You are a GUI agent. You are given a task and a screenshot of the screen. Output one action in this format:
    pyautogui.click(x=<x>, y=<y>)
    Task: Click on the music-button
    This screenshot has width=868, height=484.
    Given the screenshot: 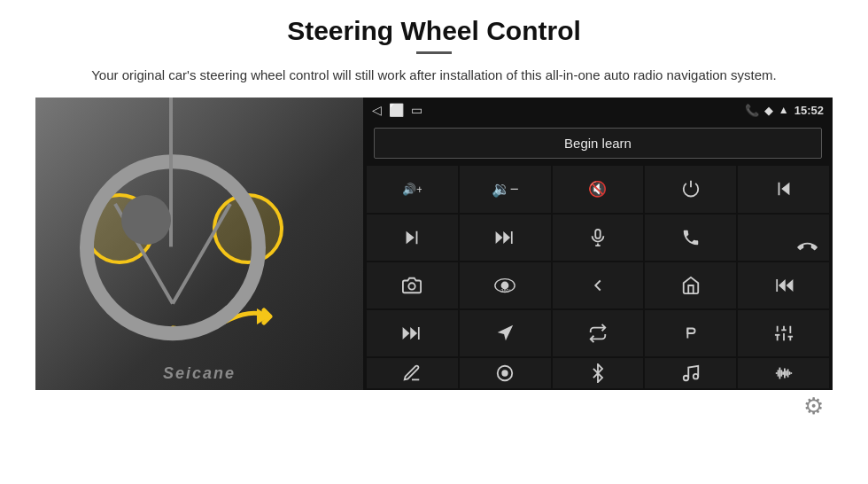 What is the action you would take?
    pyautogui.click(x=691, y=373)
    